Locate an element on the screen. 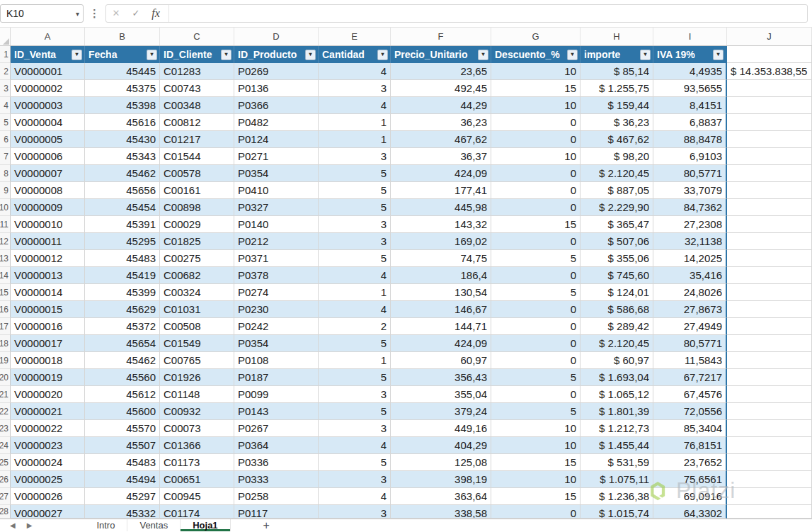  cell-I20: 67,7217 is located at coordinates (690, 378).